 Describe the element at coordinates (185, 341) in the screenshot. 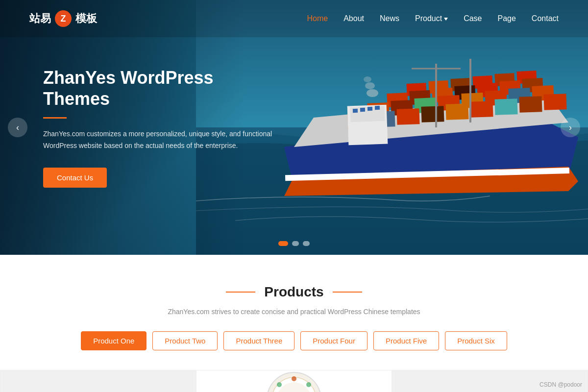

I see `tab-product-two: Product Two` at that location.